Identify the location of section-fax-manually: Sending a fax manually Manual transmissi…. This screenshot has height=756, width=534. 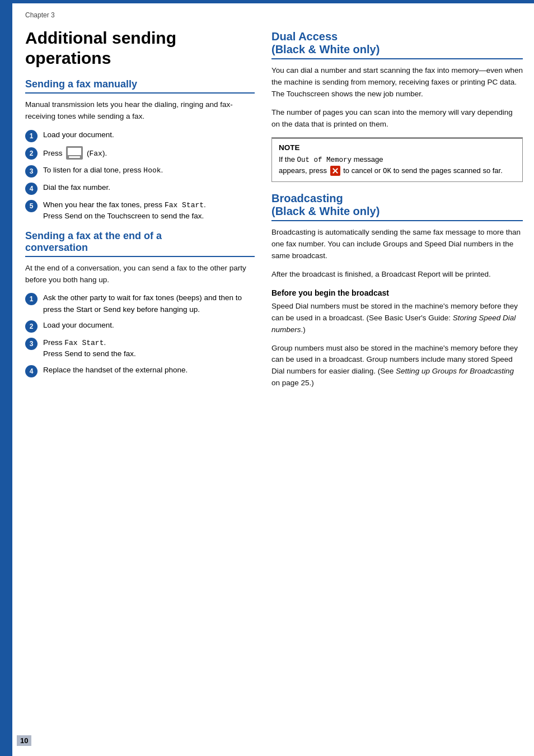
(140, 150).